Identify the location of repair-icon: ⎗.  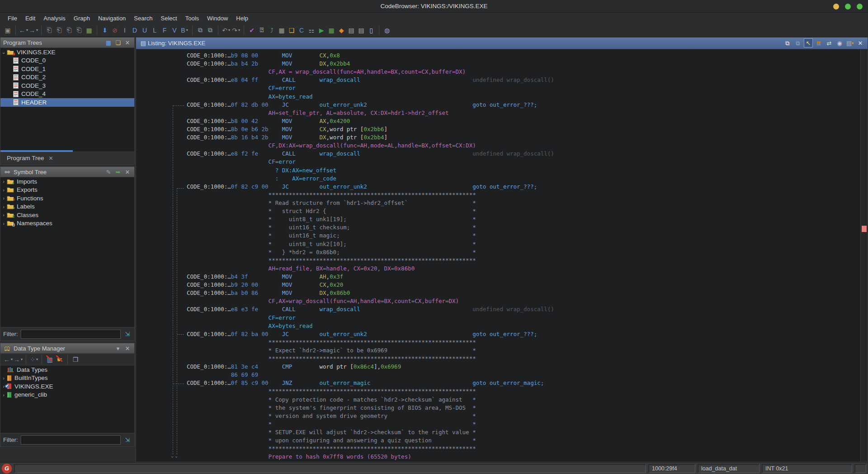
(79, 30).